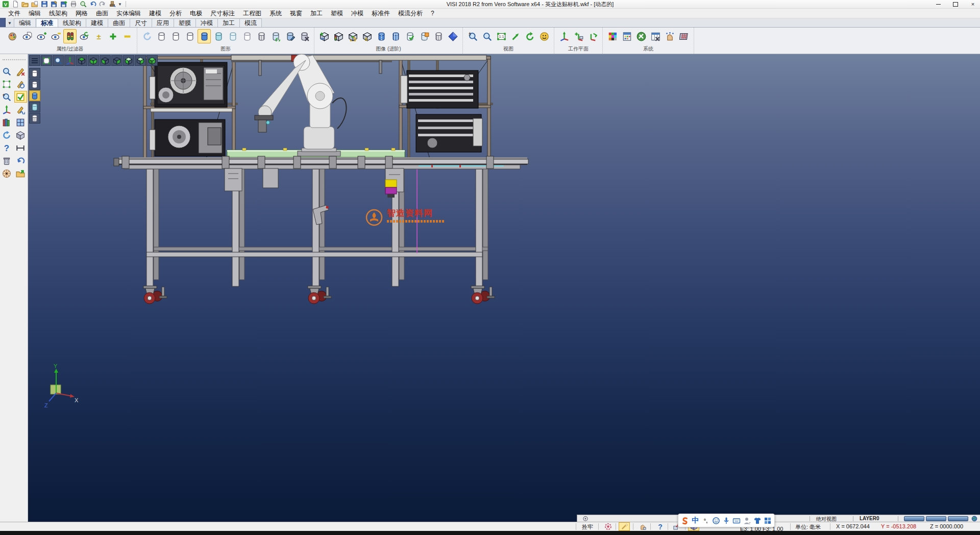  I want to click on view-right-button, so click(117, 60).